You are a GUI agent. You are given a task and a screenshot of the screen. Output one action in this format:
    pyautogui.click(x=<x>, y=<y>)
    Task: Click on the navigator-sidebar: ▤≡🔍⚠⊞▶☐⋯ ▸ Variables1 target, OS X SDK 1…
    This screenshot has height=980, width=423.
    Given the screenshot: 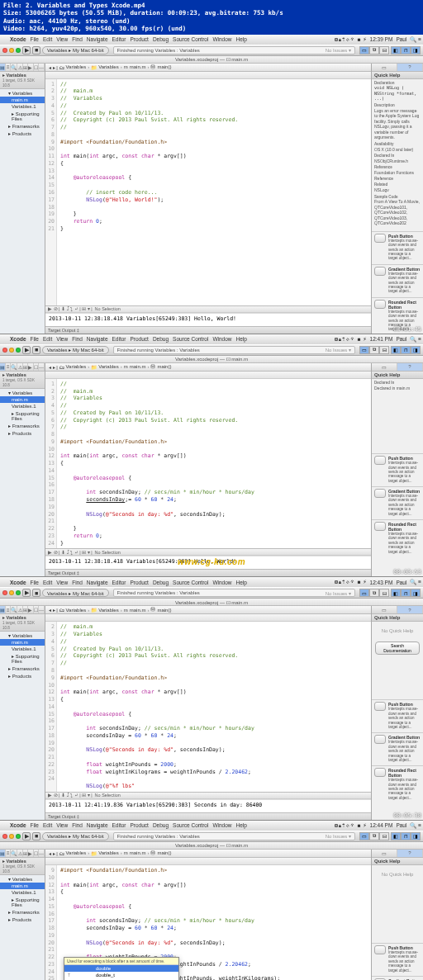 What is the action you would take?
    pyautogui.click(x=23, y=198)
    